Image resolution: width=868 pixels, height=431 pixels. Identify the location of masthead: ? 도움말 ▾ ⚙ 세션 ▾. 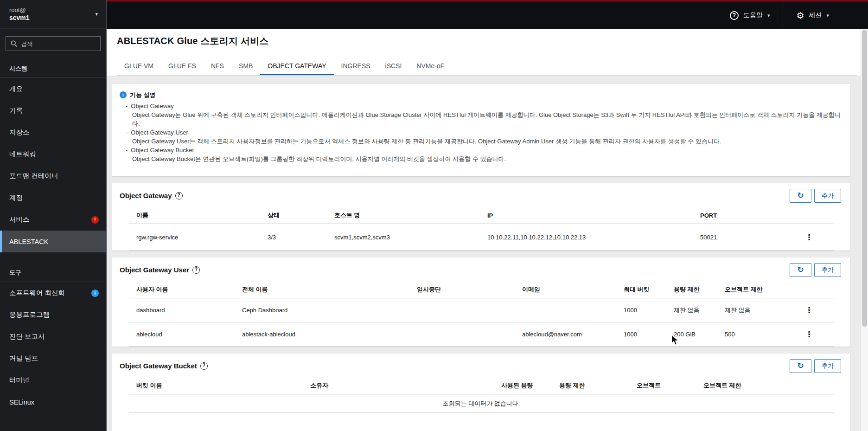
(487, 14).